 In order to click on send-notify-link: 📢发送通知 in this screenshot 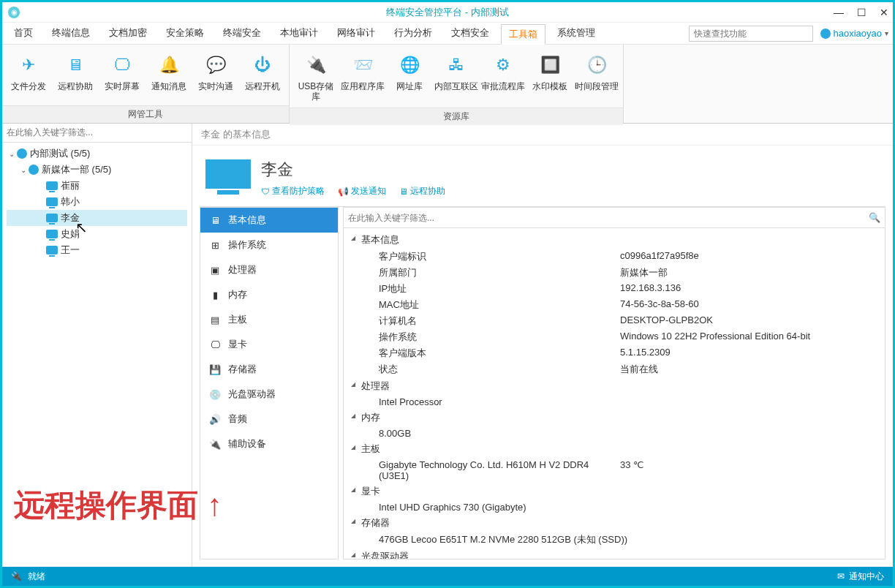, I will do `click(362, 192)`.